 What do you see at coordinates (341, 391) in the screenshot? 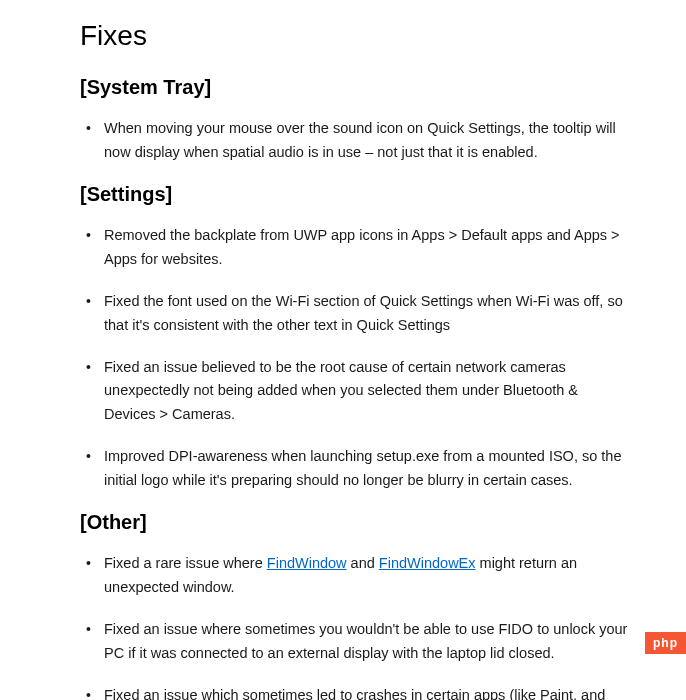
I see `list-item-text: Fixed an issue believed to be the root c…` at bounding box center [341, 391].